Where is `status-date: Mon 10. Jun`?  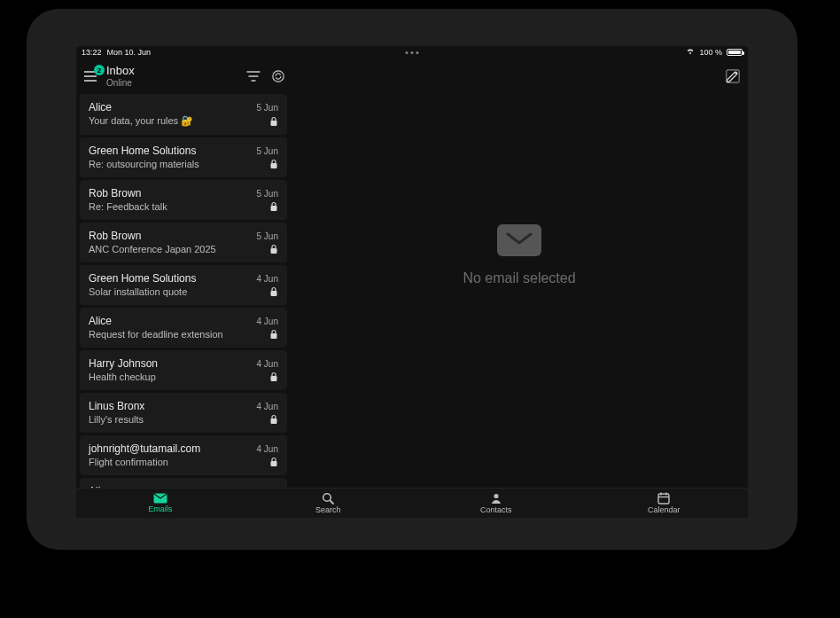
status-date: Mon 10. Jun is located at coordinates (129, 52).